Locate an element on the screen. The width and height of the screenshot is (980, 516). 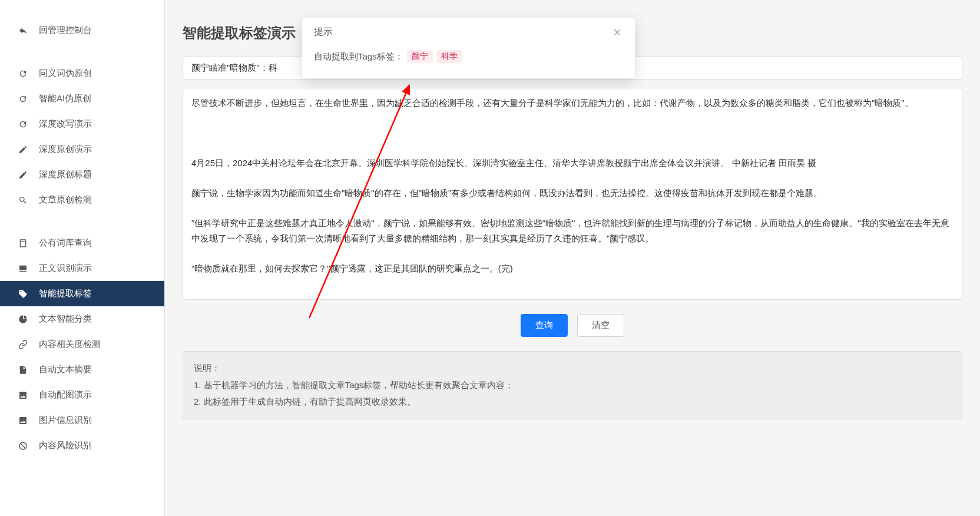
info-line: 2. 此标签用于生成自动内链，有助于提高网页收录效果。 is located at coordinates (572, 402).